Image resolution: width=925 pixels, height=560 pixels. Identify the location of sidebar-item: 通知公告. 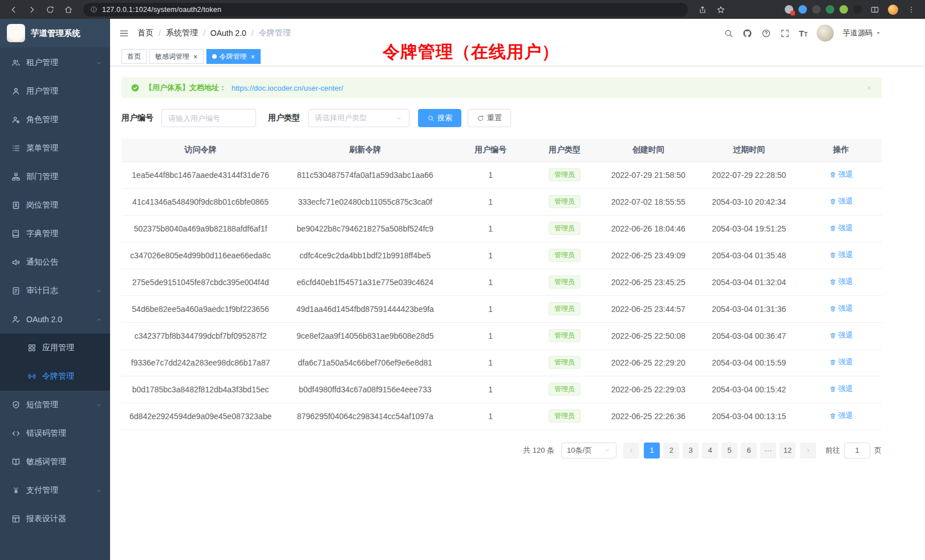
(55, 262).